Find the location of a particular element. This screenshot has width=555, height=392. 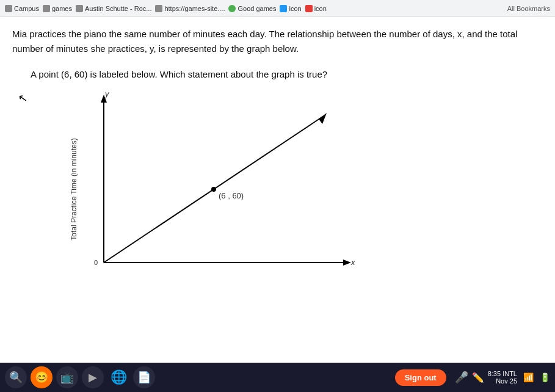

tab-games: games is located at coordinates (57, 9).